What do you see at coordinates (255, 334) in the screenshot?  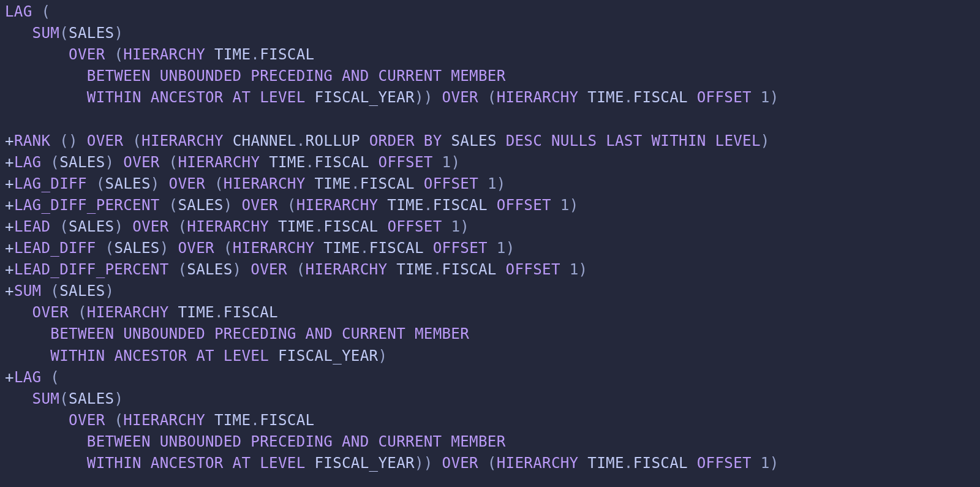 I see `kw-preceding: PRECEDING` at bounding box center [255, 334].